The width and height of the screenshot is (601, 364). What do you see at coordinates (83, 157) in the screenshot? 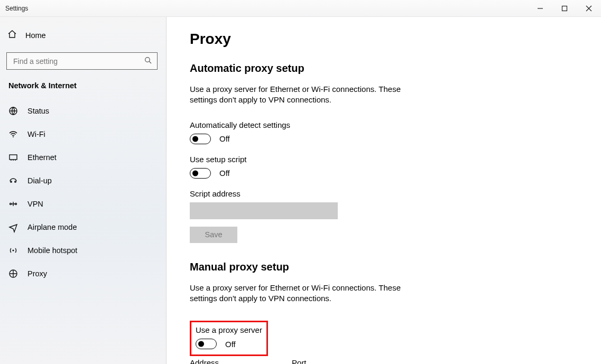
I see `sidebar-item-ethernet: Ethernet` at bounding box center [83, 157].